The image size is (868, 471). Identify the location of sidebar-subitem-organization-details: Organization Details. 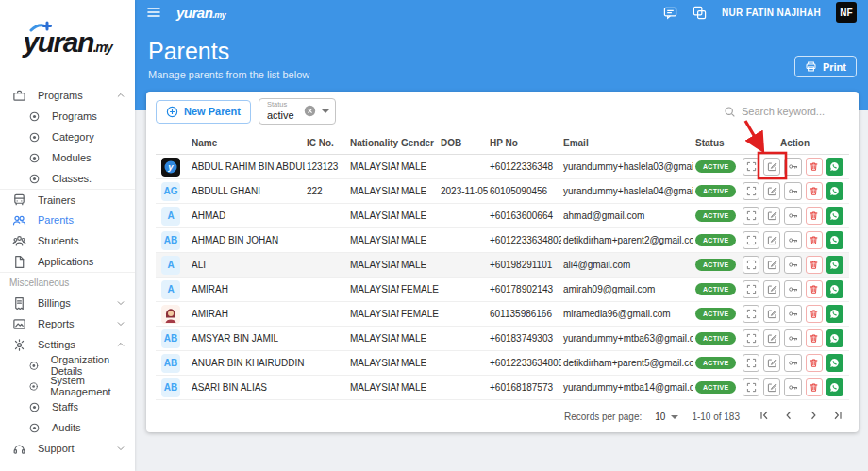
(68, 365).